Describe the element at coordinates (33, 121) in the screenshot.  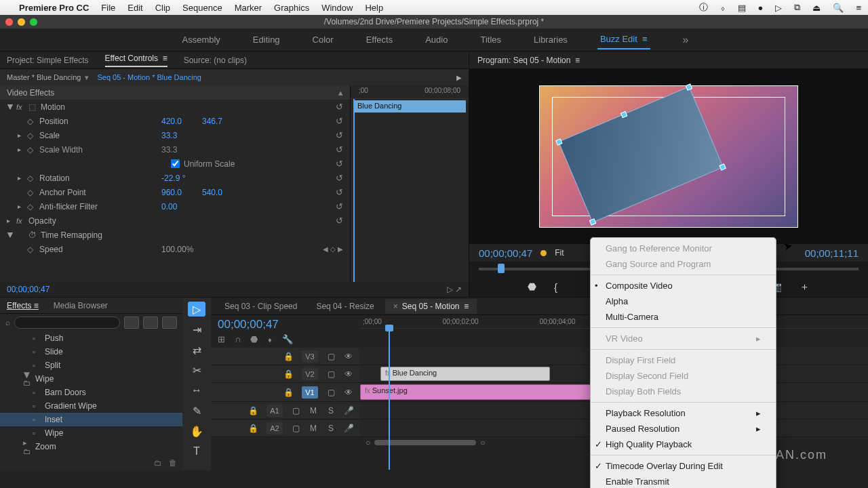
I see `keyframe-toggle-position: ◇` at that location.